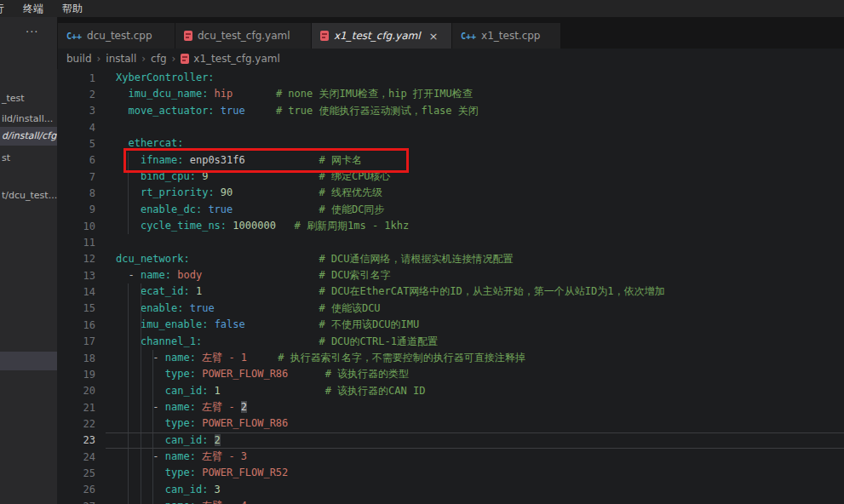  Describe the element at coordinates (451, 160) in the screenshot. I see `code-line: 6 ifname: enp0s31f6 # 网卡名` at that location.